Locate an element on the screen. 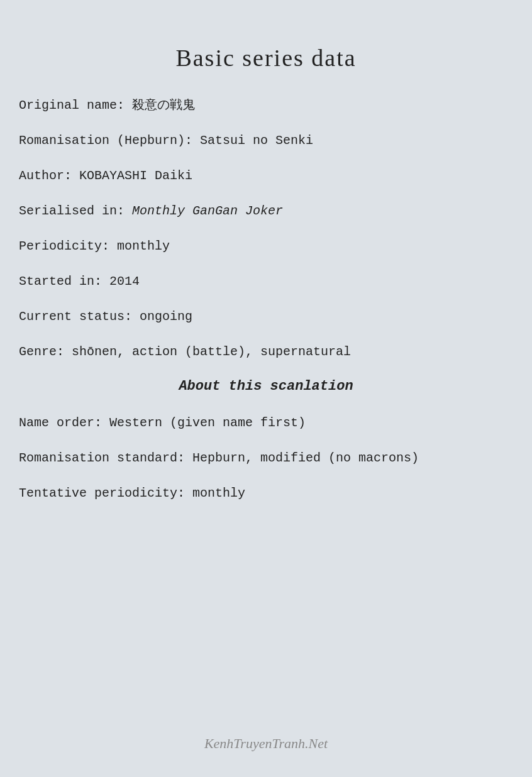  started-label: Started in: is located at coordinates (60, 282).